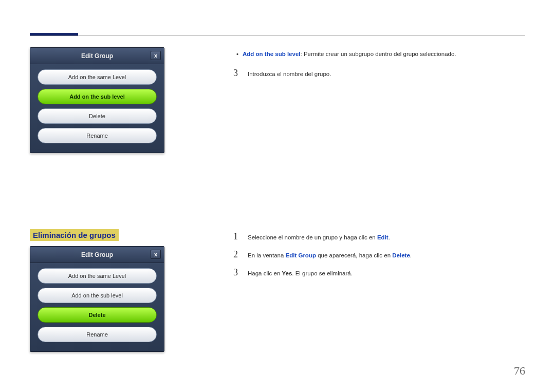 The width and height of the screenshot is (555, 392). I want to click on header-accent-bar, so click(54, 34).